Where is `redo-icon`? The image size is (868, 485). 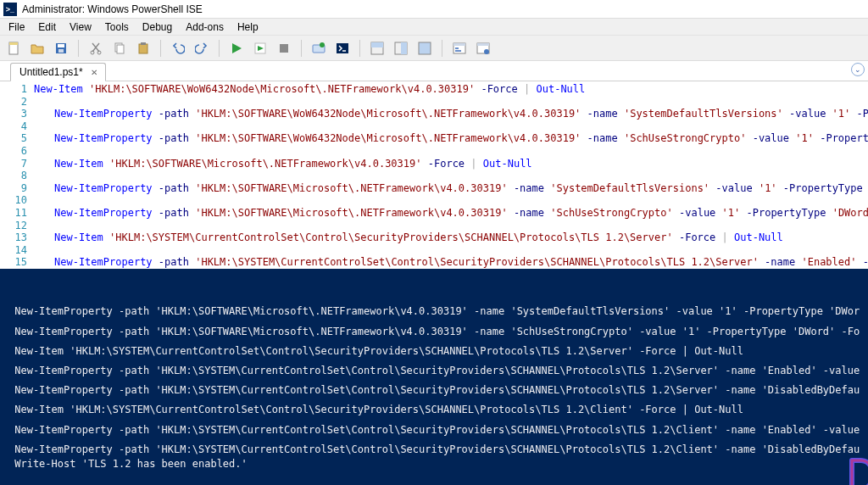
redo-icon is located at coordinates (202, 48).